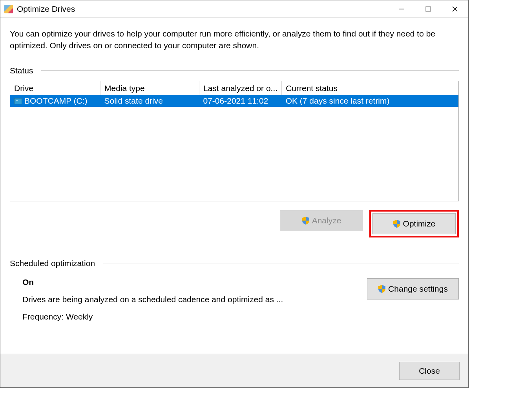 The height and width of the screenshot is (420, 511). What do you see at coordinates (321, 221) in the screenshot?
I see `analyze-button: Analyze` at bounding box center [321, 221].